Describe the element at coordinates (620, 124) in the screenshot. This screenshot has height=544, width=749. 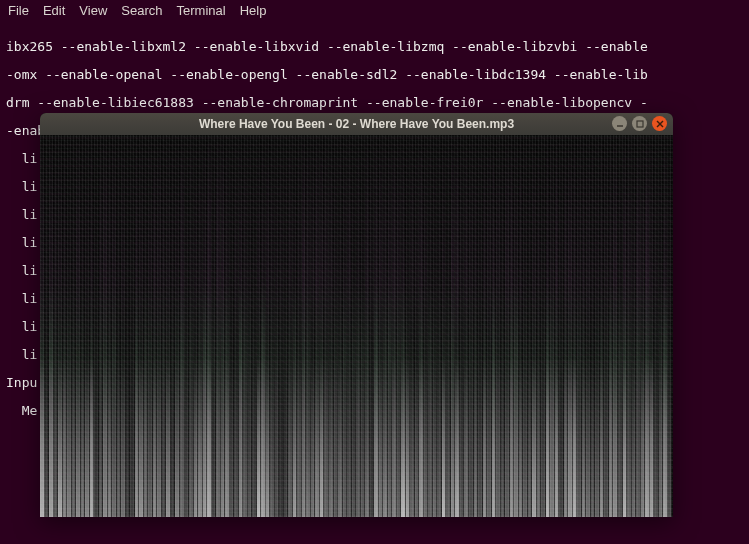
I see `minimize-button` at that location.